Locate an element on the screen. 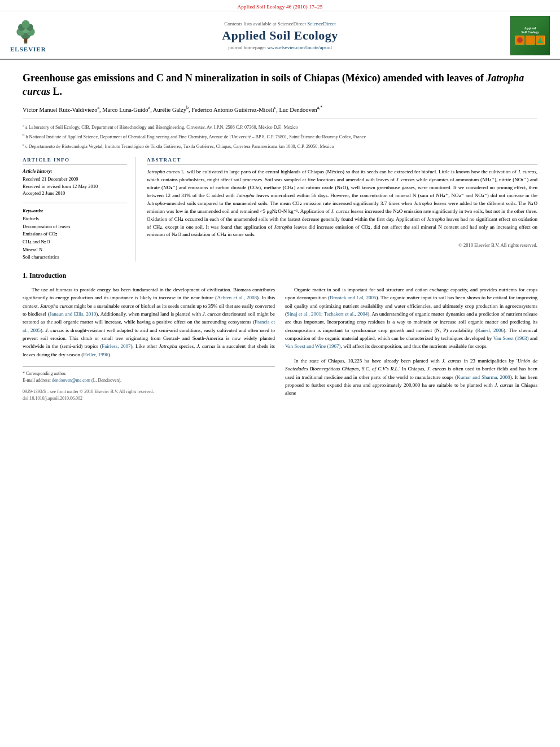 The height and width of the screenshot is (747, 560). abstract-text: Jatropha curcas L. will be cultivated in… is located at coordinates (342, 203).